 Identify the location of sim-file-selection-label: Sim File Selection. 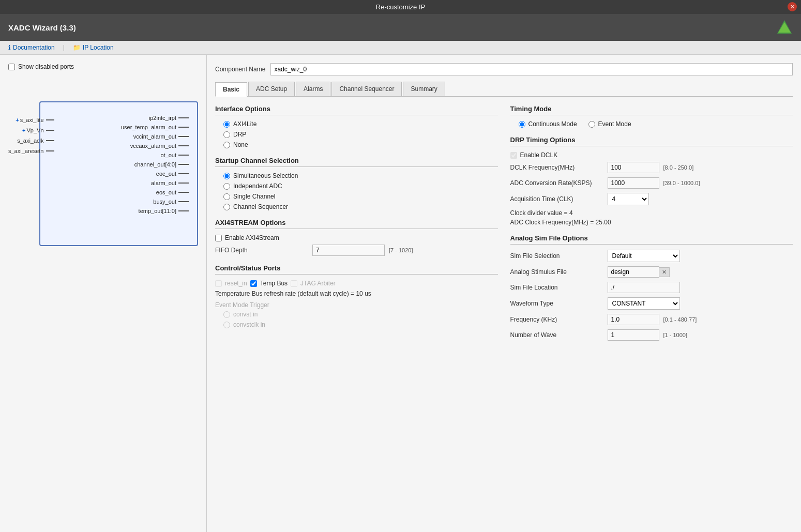
(557, 256).